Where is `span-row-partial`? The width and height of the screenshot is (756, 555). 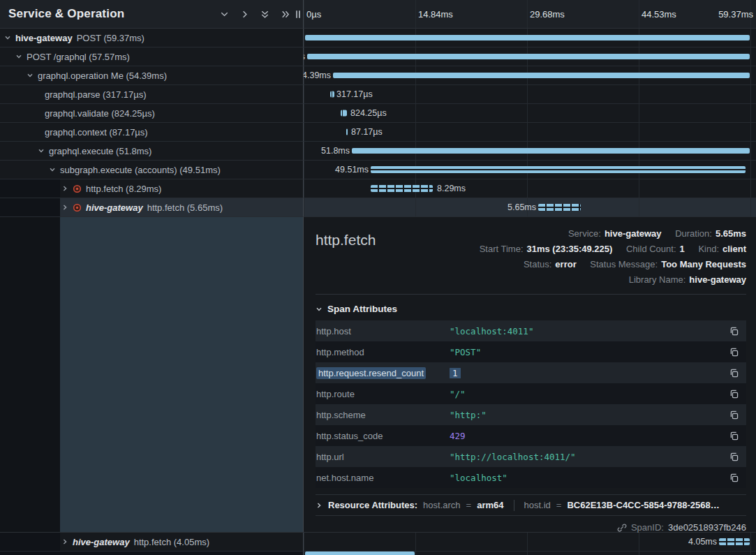
span-row-partial is located at coordinates (378, 553).